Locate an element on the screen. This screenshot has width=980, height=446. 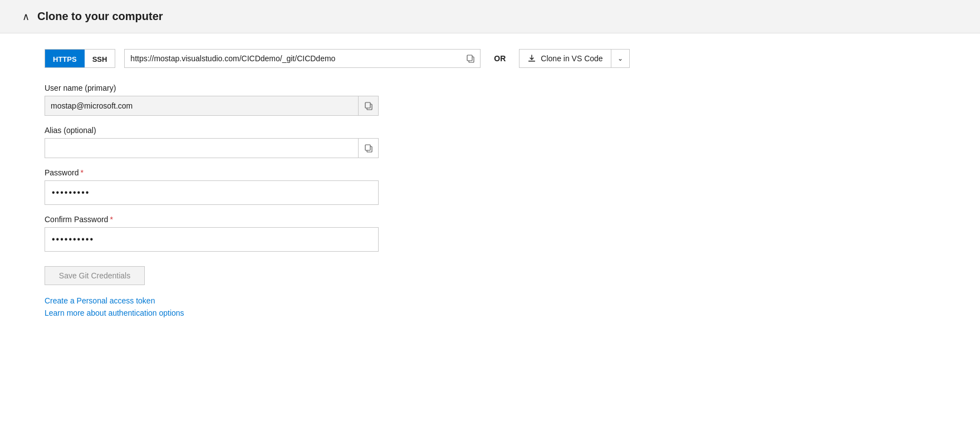
password-input-container is located at coordinates (212, 193).